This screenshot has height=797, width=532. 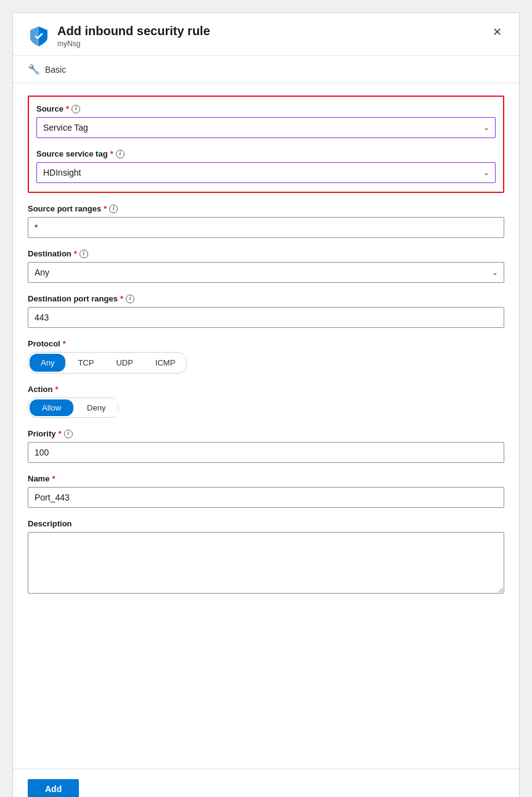 I want to click on destination-port-ranges-info-icon: i, so click(x=130, y=299).